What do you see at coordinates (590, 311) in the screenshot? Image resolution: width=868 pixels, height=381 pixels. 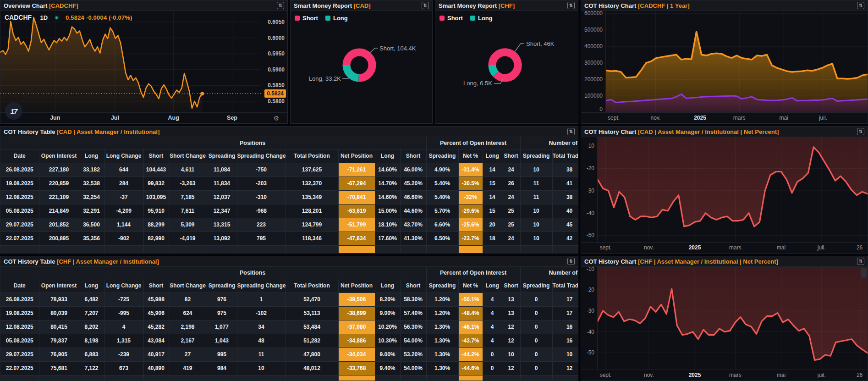 I see `y-axis-tick: -30` at bounding box center [590, 311].